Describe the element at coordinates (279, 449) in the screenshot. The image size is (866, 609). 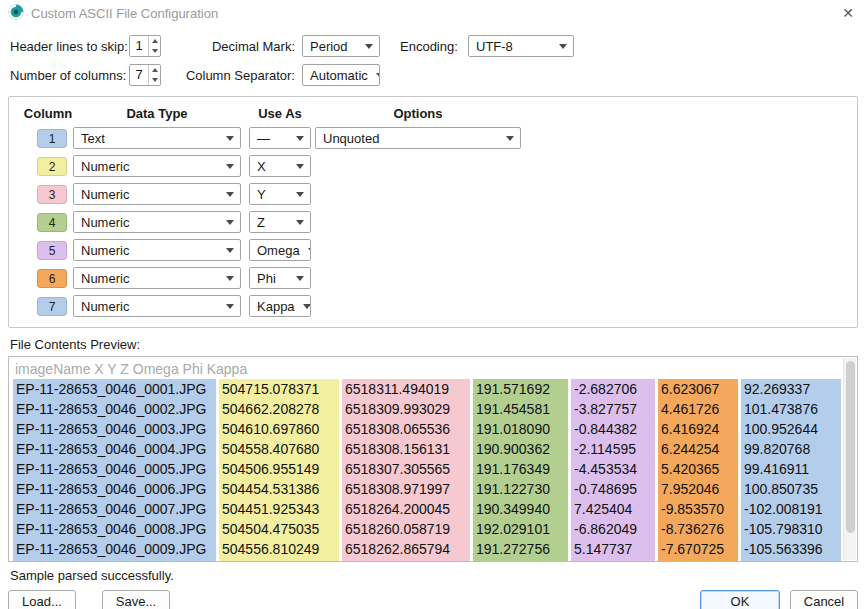
I see `preview-cell: 504558.407680` at that location.